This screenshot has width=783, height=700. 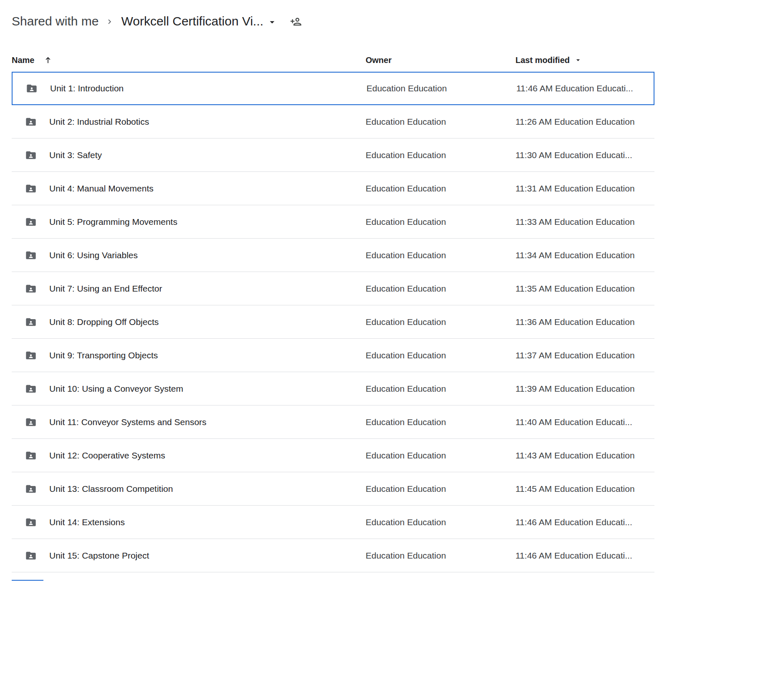 I want to click on folder-name: Unit 8: Dropping Off Objects, so click(x=104, y=322).